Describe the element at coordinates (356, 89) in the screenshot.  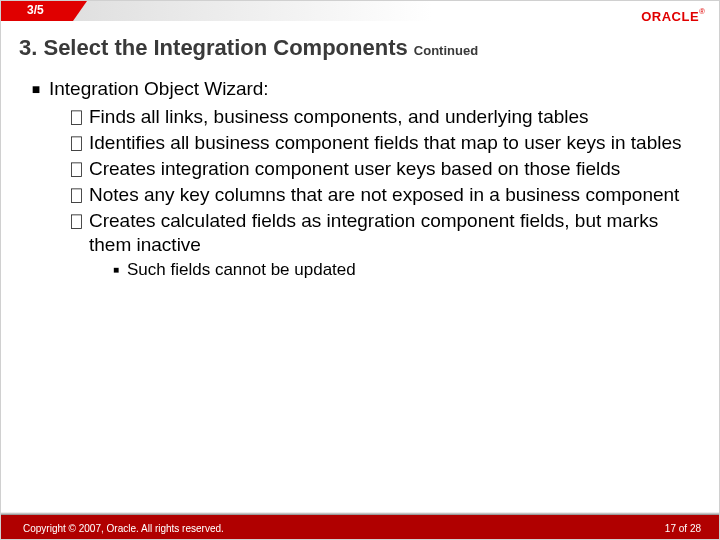
I see `list-item: ■ Integration Object Wizard:` at that location.